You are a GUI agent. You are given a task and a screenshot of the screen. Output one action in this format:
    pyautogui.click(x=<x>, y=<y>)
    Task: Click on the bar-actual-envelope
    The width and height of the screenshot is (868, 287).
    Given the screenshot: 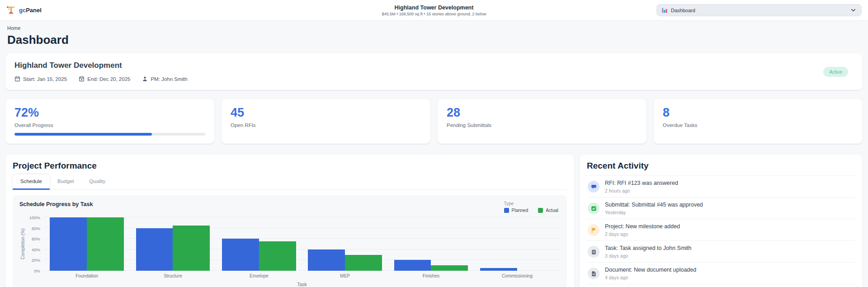 What is the action you would take?
    pyautogui.click(x=278, y=256)
    